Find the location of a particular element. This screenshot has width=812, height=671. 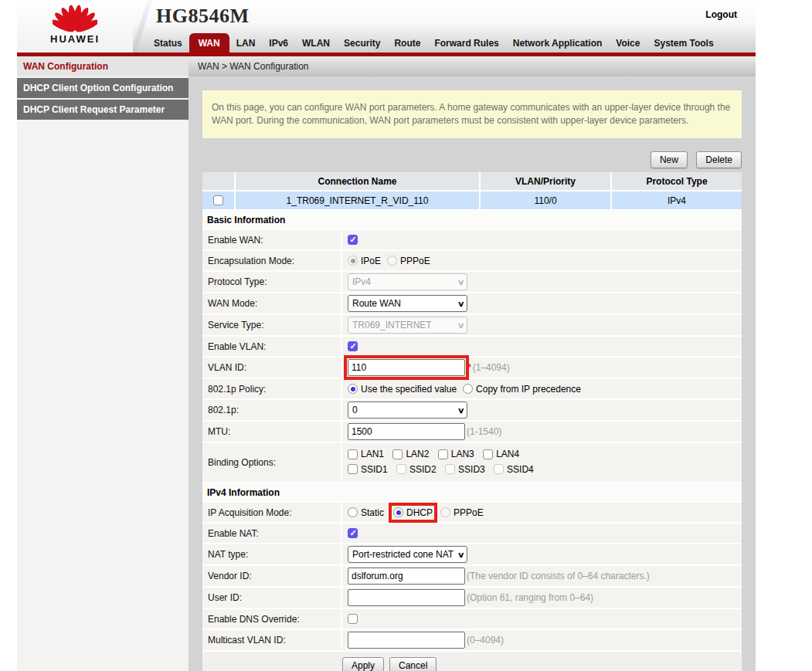

sidebar-item-wan-configuration: WAN Configuration is located at coordinates (103, 66).